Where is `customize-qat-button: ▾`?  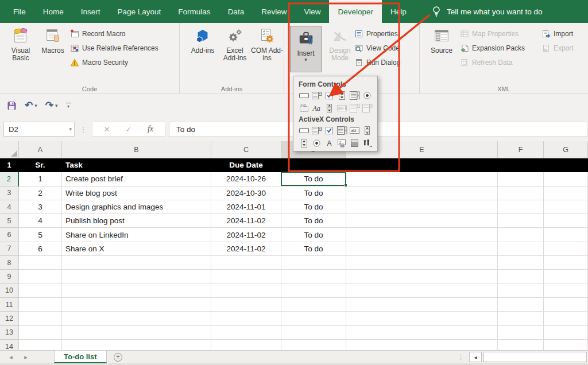 customize-qat-button: ▾ is located at coordinates (69, 106).